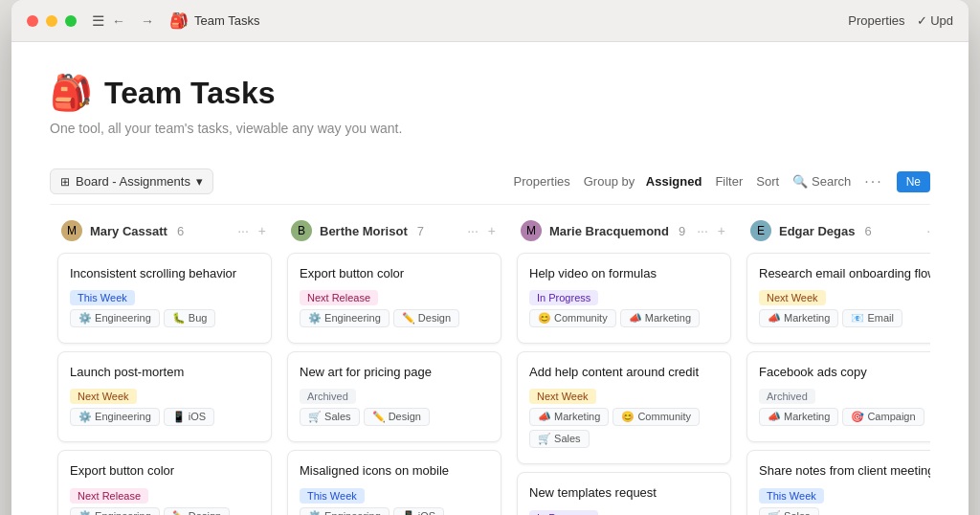 The width and height of the screenshot is (980, 515). I want to click on task-title: Inconsistent scrolling behavior, so click(165, 274).